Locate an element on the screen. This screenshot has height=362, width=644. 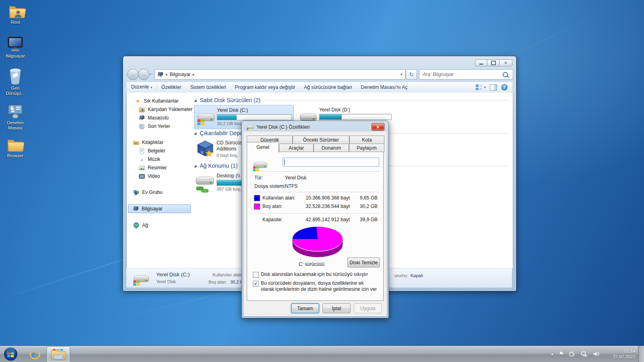
desktop-icon-bilgisayar: Bilgisayar is located at coordinates (15, 47).